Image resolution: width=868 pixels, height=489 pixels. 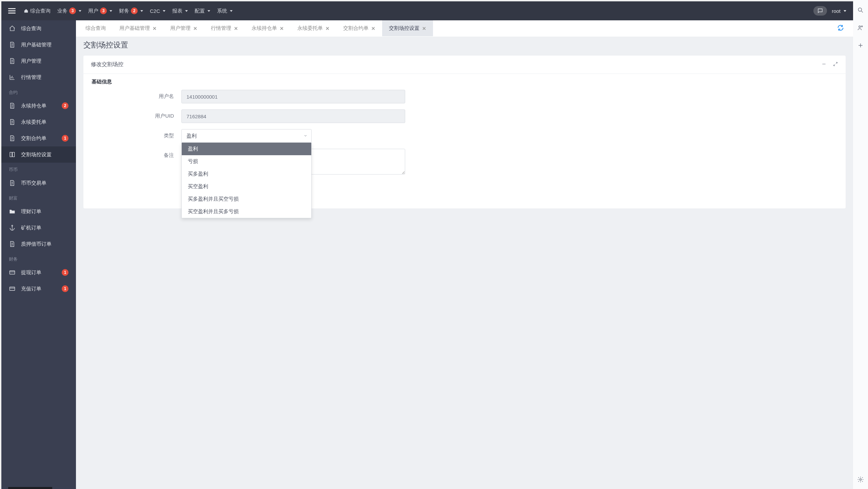 I want to click on nav-item-label: 用户, so click(x=93, y=11).